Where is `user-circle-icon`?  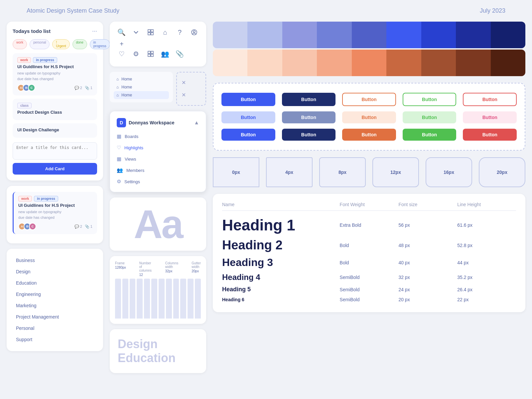
user-circle-icon is located at coordinates (194, 32).